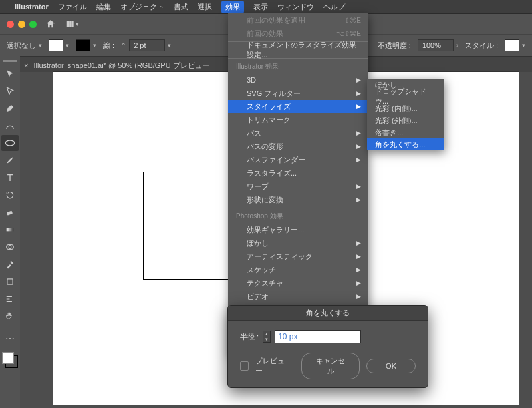 This screenshot has height=408, width=532. What do you see at coordinates (8, 358) in the screenshot?
I see `fill-box-icon` at bounding box center [8, 358].